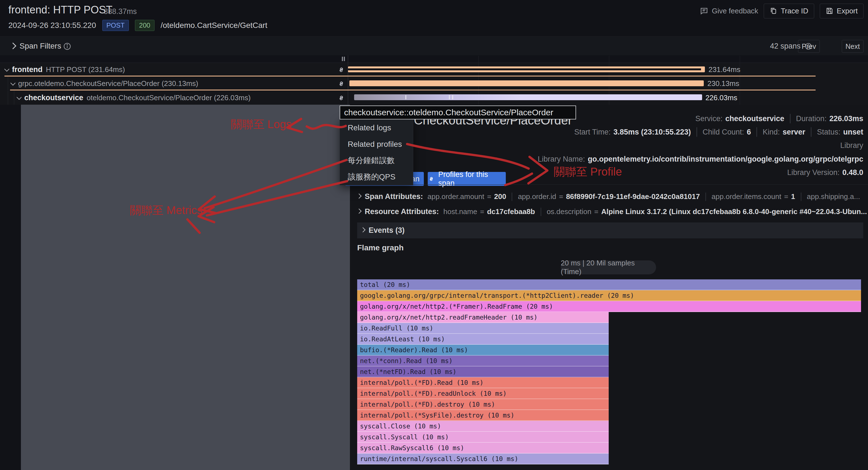 This screenshot has height=470, width=868. Describe the element at coordinates (483, 405) in the screenshot. I see `flame-frame-11: internal/poll.(*FD).destroy (10 ms)` at that location.